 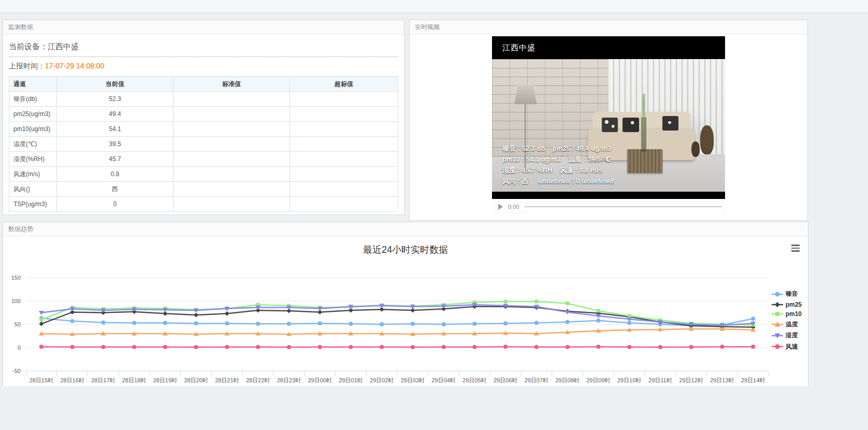 I want to click on chart-title: 最近24小时实时数据, so click(x=406, y=246).